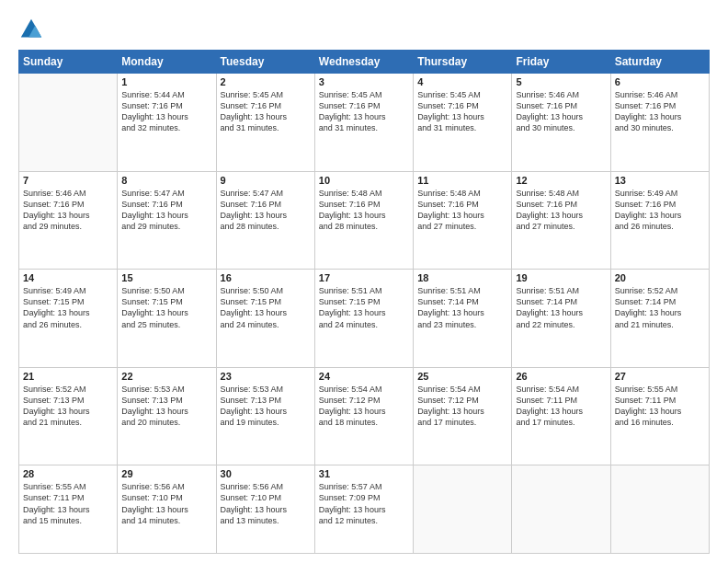 The width and height of the screenshot is (728, 563). What do you see at coordinates (166, 112) in the screenshot?
I see `cell-info: Sunrise: 5:44 AM Sunset: 7:16 PM Dayligh…` at bounding box center [166, 112].